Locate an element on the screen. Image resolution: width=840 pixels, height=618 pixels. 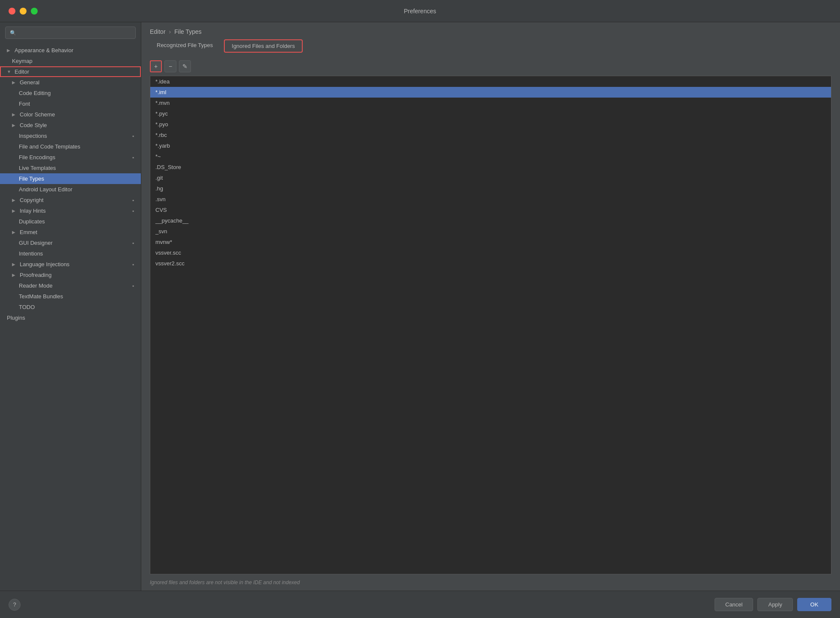
ok-button: OK is located at coordinates (814, 604).